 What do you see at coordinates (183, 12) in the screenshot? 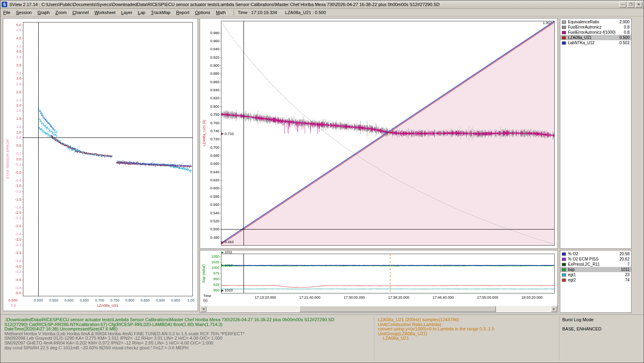
I see `menu-report: Report` at bounding box center [183, 12].